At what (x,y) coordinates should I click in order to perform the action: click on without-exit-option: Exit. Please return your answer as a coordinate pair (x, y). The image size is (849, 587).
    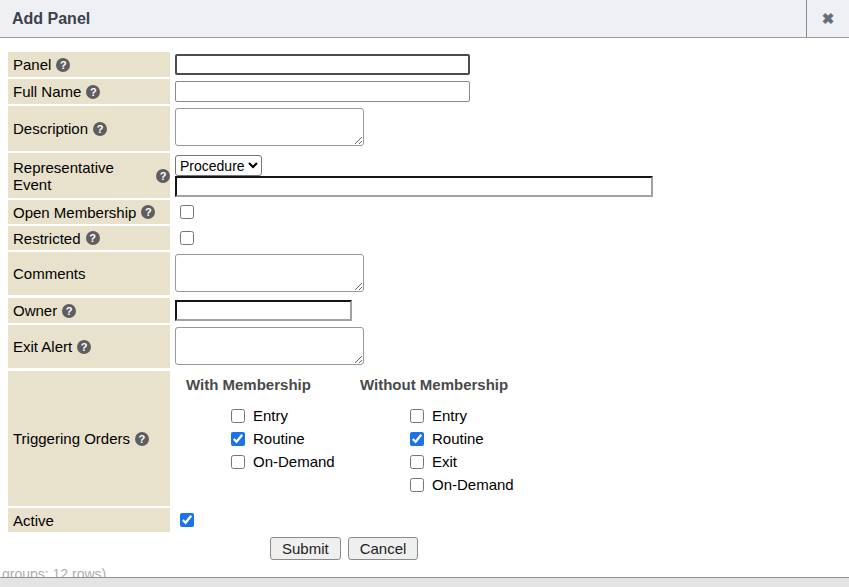
    Looking at the image, I should click on (462, 462).